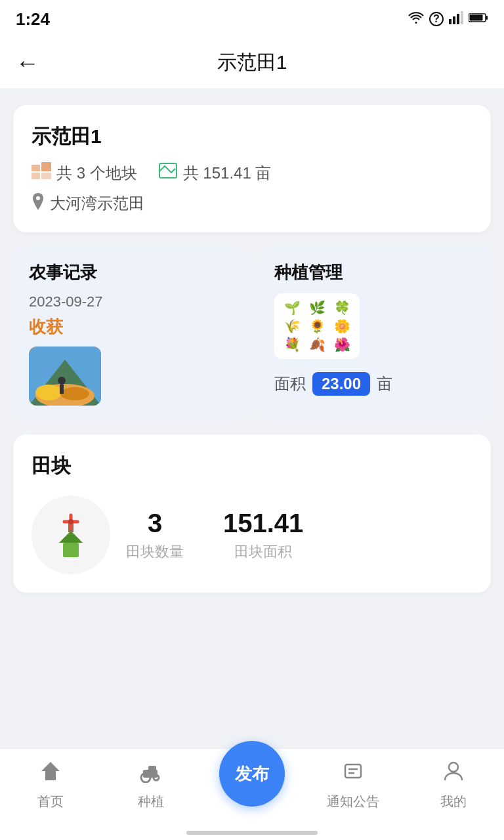  What do you see at coordinates (41, 173) in the screenshot?
I see `block-icon` at bounding box center [41, 173].